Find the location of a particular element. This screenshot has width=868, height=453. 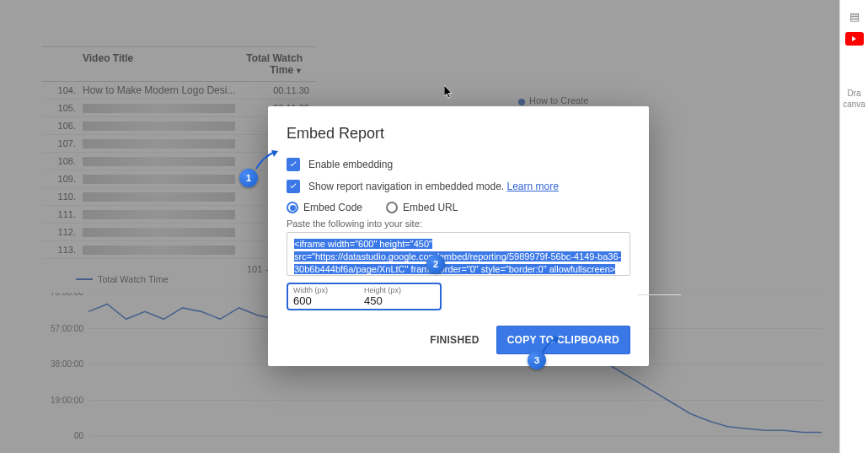

embed-code-textarea: <iframe width="600" height="450" src="ht… is located at coordinates (458, 254).